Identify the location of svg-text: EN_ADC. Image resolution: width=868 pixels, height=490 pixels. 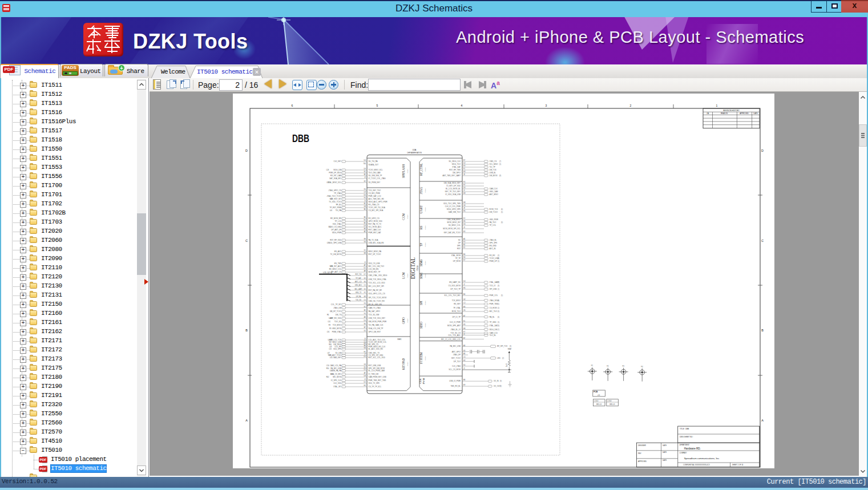
(338, 252).